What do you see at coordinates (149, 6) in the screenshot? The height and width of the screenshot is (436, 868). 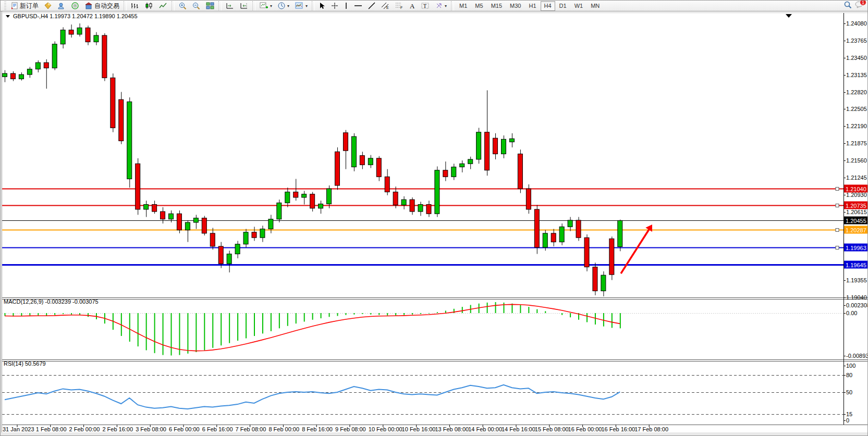 I see `candlestick-button` at bounding box center [149, 6].